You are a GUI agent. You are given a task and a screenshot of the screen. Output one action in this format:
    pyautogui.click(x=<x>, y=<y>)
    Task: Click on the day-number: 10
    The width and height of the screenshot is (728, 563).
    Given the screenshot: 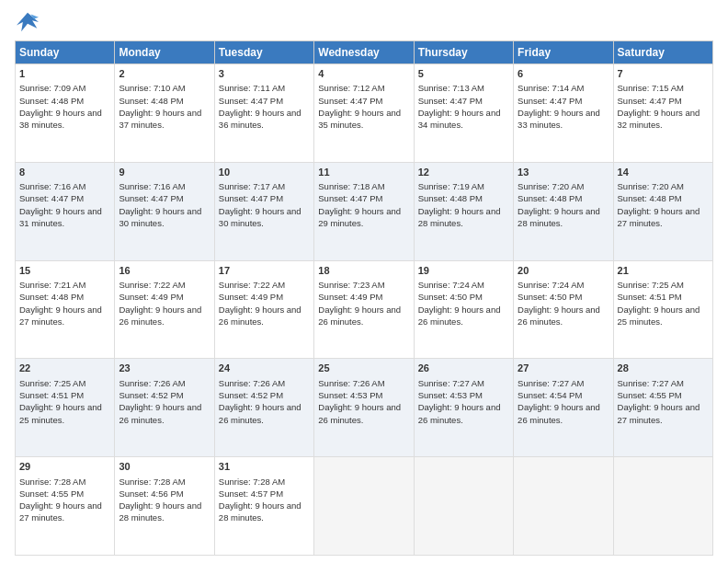 What is the action you would take?
    pyautogui.click(x=265, y=173)
    